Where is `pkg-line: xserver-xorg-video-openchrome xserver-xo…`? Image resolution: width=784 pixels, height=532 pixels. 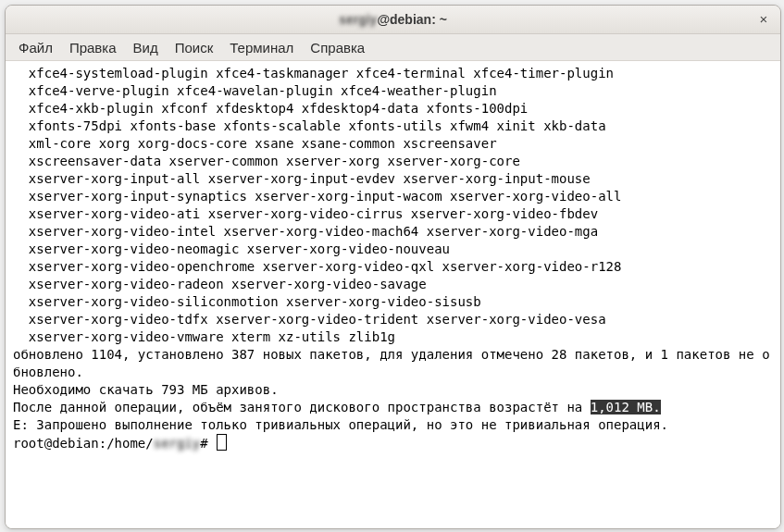 pkg-line: xserver-xorg-video-openchrome xserver-xo… is located at coordinates (392, 266).